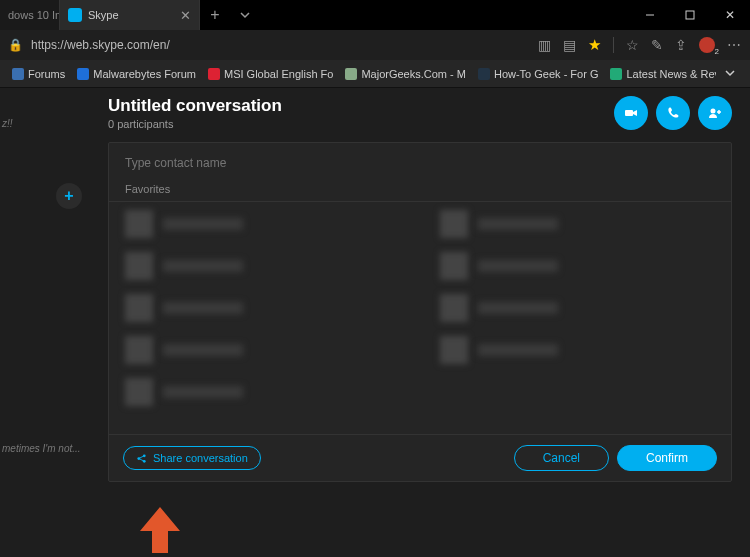 This screenshot has height=557, width=750. Describe the element at coordinates (142, 458) in the screenshot. I see `share-icon` at that location.